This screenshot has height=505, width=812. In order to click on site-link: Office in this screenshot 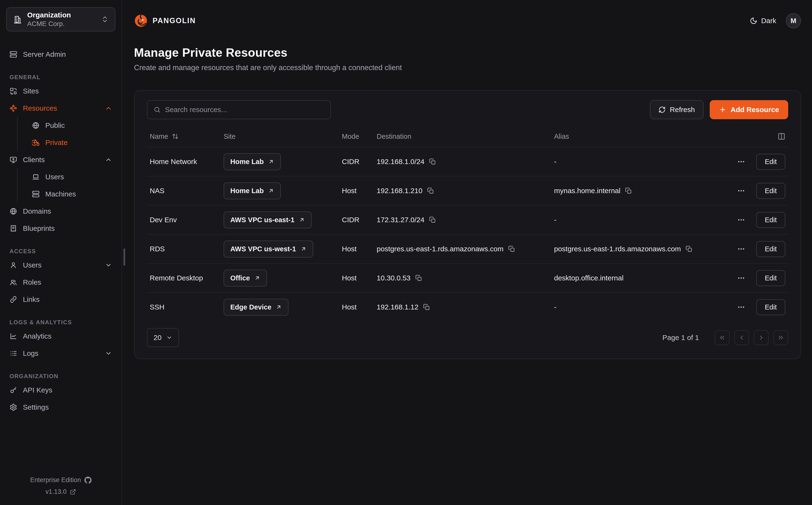, I will do `click(245, 278)`.